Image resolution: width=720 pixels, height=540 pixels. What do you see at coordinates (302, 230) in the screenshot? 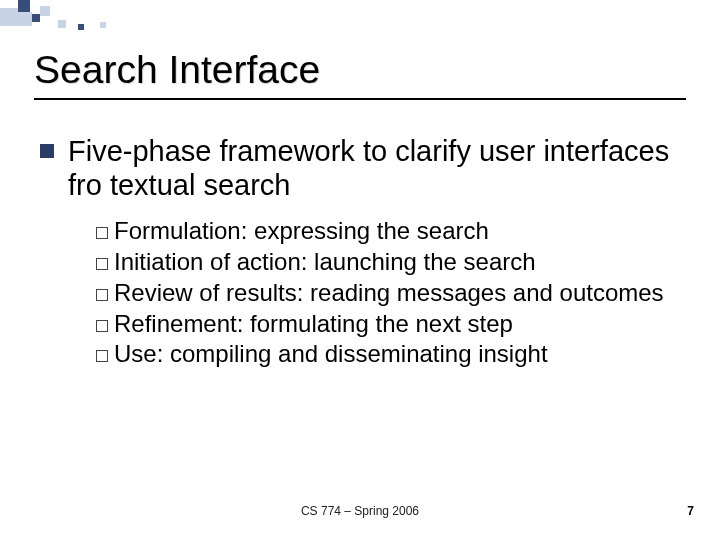
I see `list-item-text: Formulation: expressing the search` at bounding box center [302, 230].